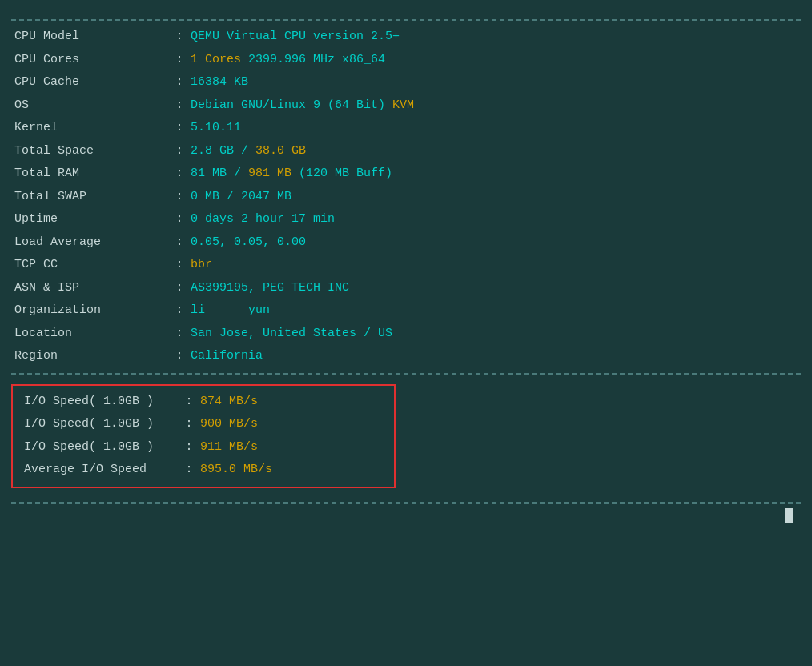 This screenshot has width=812, height=666. Describe the element at coordinates (101, 402) in the screenshot. I see `label-io-1: I/O Speed( 1.0GB )` at that location.